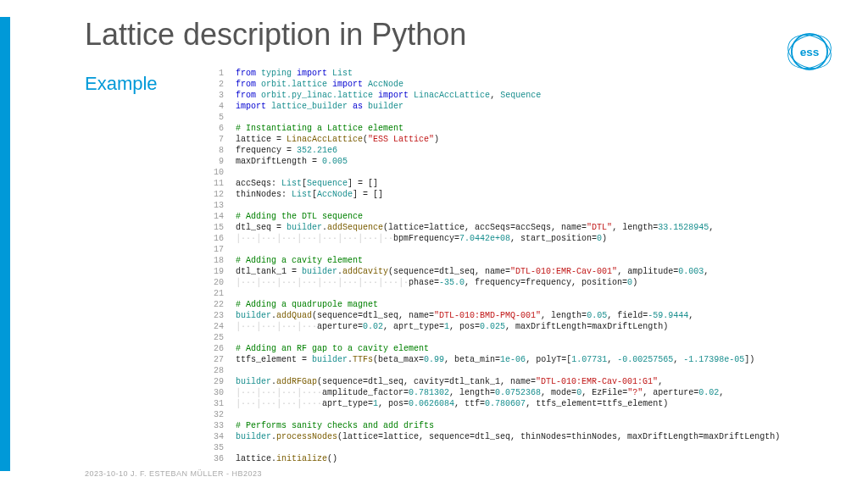 This screenshot has height=488, width=868. What do you see at coordinates (214, 139) in the screenshot?
I see `line-number: 7` at bounding box center [214, 139].